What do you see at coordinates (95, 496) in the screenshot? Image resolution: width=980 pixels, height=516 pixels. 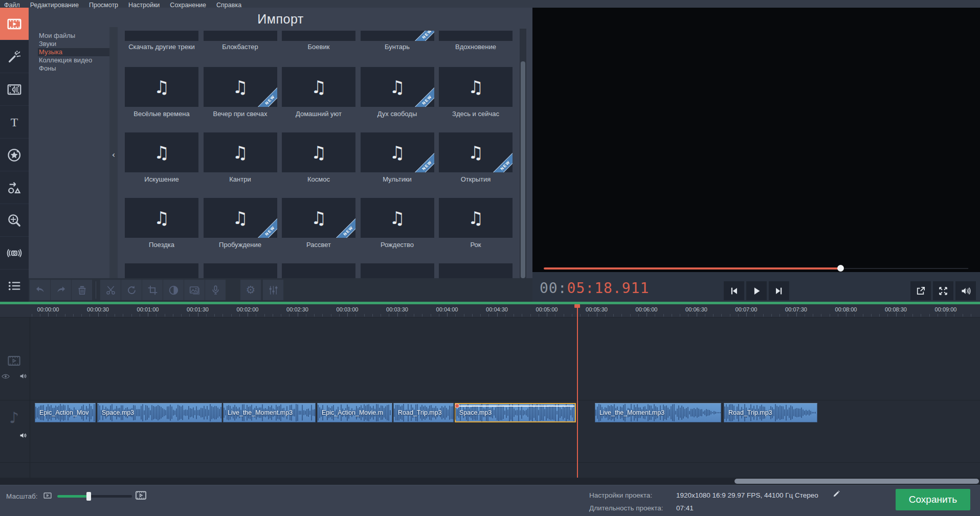 I see `zoom-slider` at bounding box center [95, 496].